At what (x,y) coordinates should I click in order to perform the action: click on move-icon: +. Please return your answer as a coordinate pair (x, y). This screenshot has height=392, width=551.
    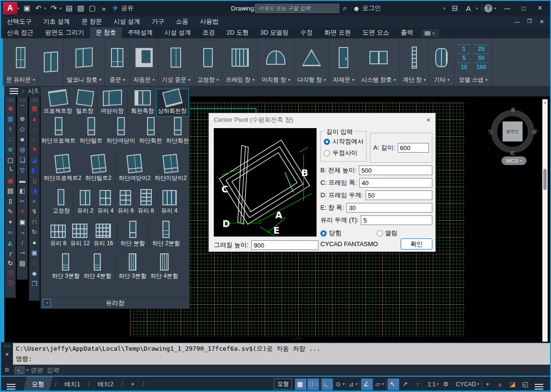
    Looking at the image, I should click on (11, 222).